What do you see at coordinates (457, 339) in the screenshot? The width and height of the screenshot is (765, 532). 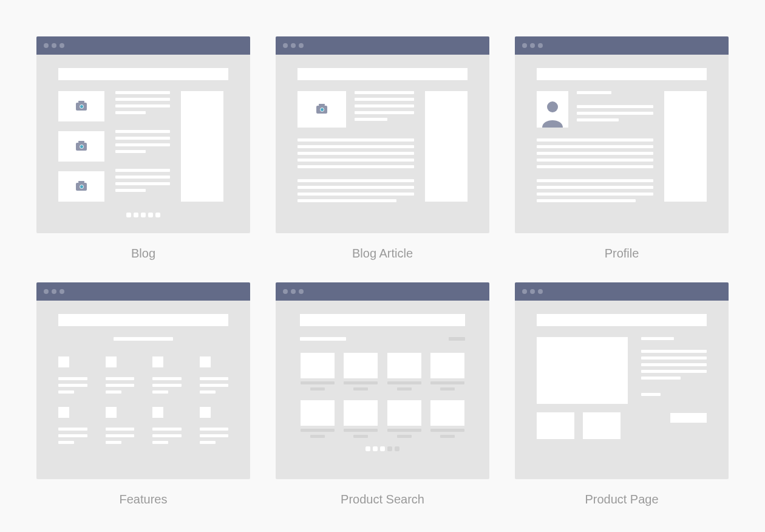 I see `sort-label` at bounding box center [457, 339].